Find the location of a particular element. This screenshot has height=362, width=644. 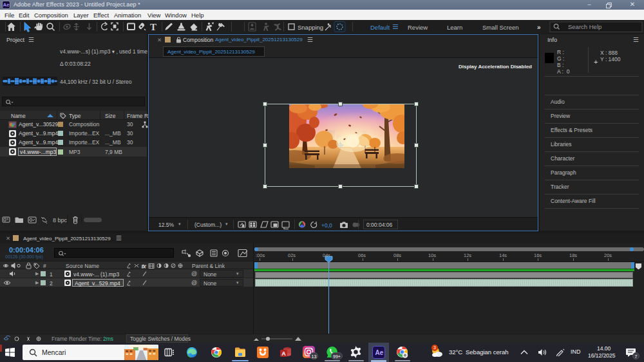

svg-text: 18s is located at coordinates (573, 255).